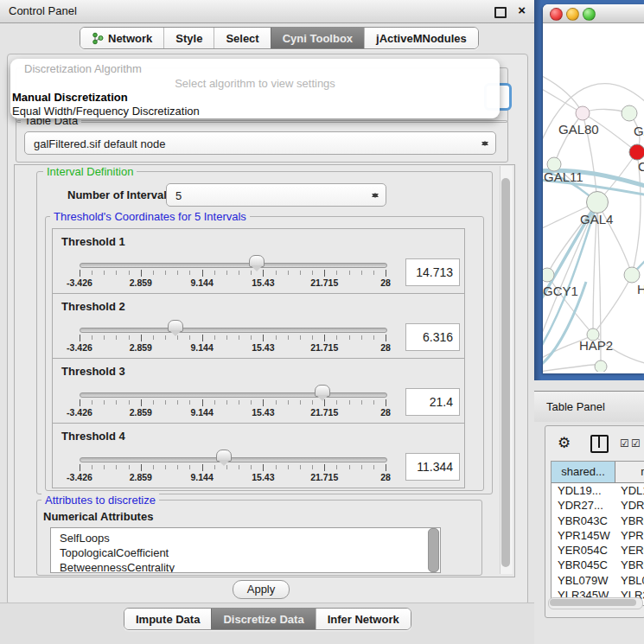  What do you see at coordinates (583, 565) in the screenshot?
I see `table-cell: YBR045C` at bounding box center [583, 565].